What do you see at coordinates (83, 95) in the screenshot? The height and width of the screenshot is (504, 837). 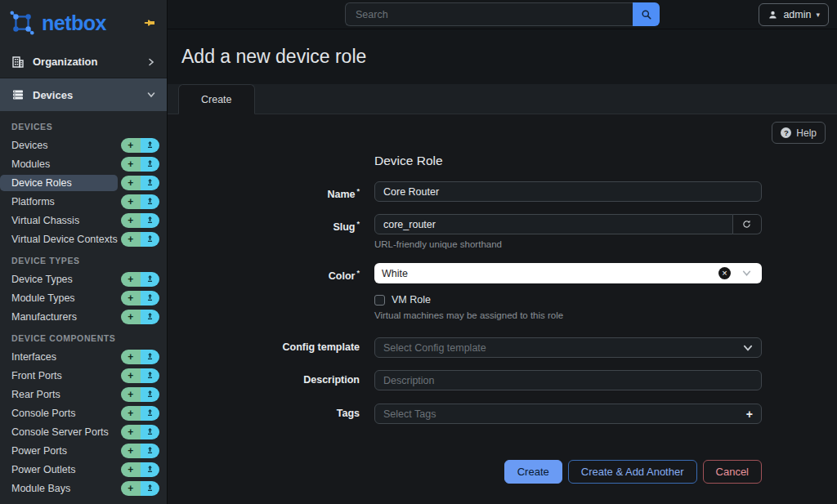 I see `sidebar-menu-devices: Devices` at bounding box center [83, 95].